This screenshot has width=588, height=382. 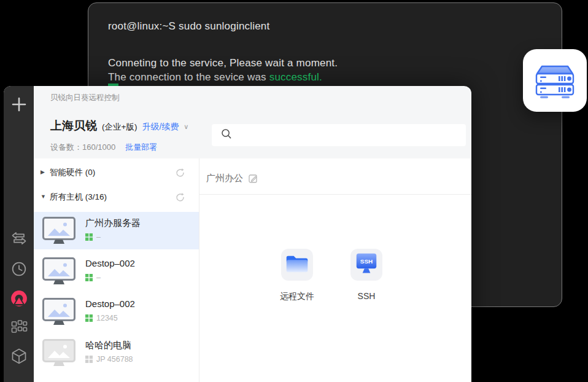 I want to click on group-title: 广州办公, so click(x=225, y=178).